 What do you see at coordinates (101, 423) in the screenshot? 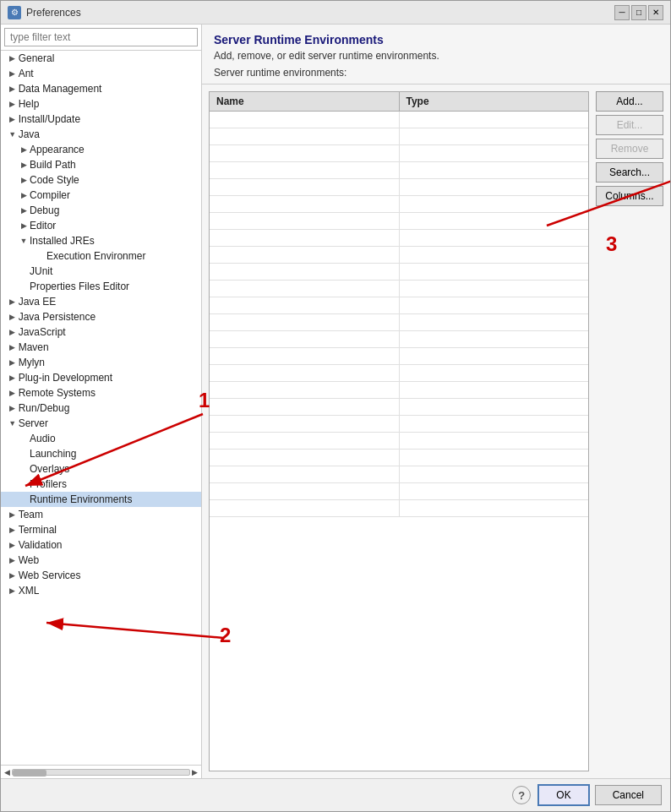
I see `tree-item-server: ▼Server` at bounding box center [101, 423].